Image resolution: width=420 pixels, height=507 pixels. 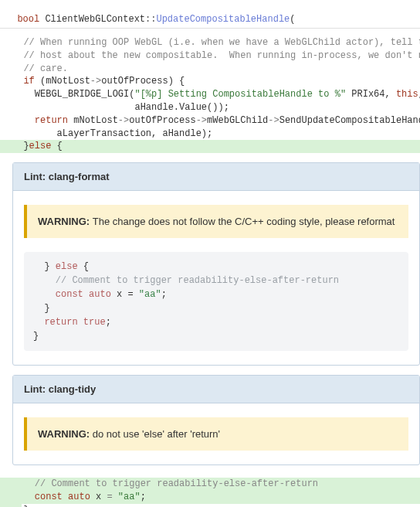 What do you see at coordinates (210, 94) in the screenshot?
I see `log-line-1: WEBGL_BRIDGE_LOGI("[%p] Setting Composit…` at bounding box center [210, 94].